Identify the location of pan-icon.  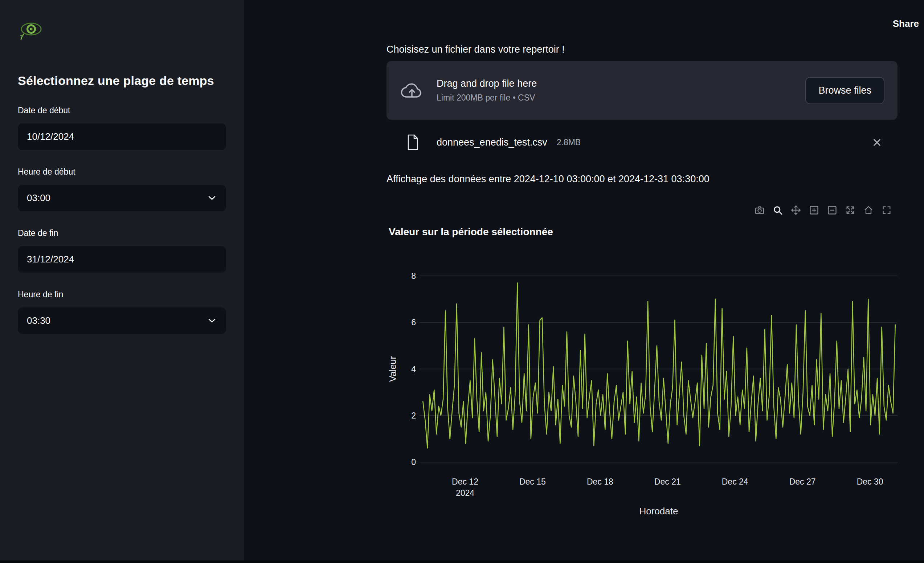
(796, 210).